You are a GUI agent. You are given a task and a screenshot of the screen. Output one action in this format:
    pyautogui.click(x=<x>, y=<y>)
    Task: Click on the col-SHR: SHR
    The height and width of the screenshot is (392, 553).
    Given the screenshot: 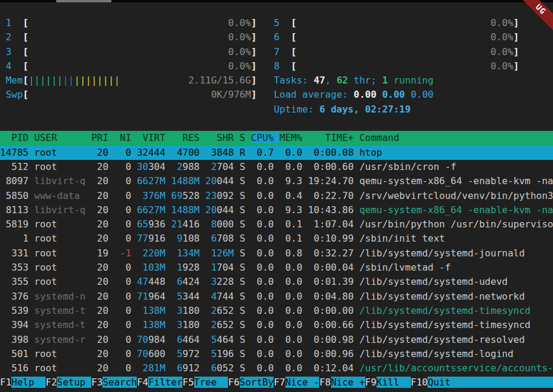 What is the action you would take?
    pyautogui.click(x=223, y=137)
    